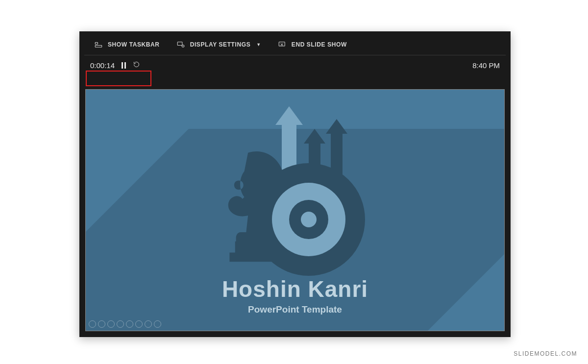  Describe the element at coordinates (259, 45) in the screenshot. I see `dropdown-arrow-icon: ▼` at that location.